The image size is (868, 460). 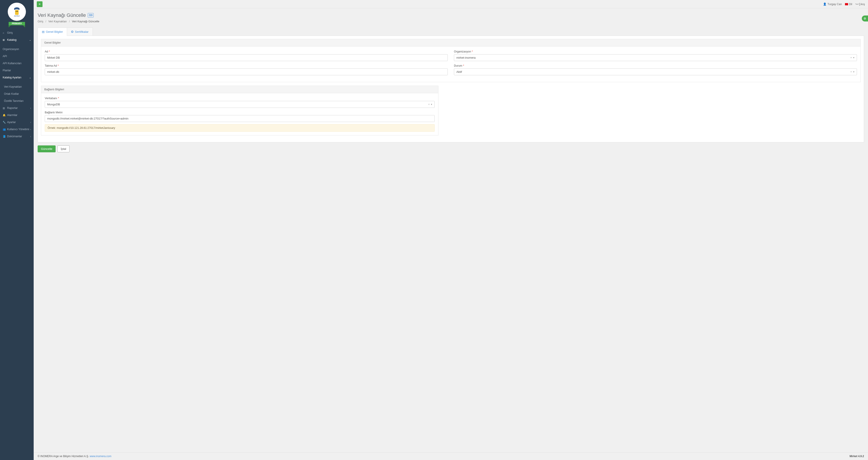 What do you see at coordinates (91, 15) in the screenshot?
I see `keyboard-icon: ⌨` at bounding box center [91, 15].